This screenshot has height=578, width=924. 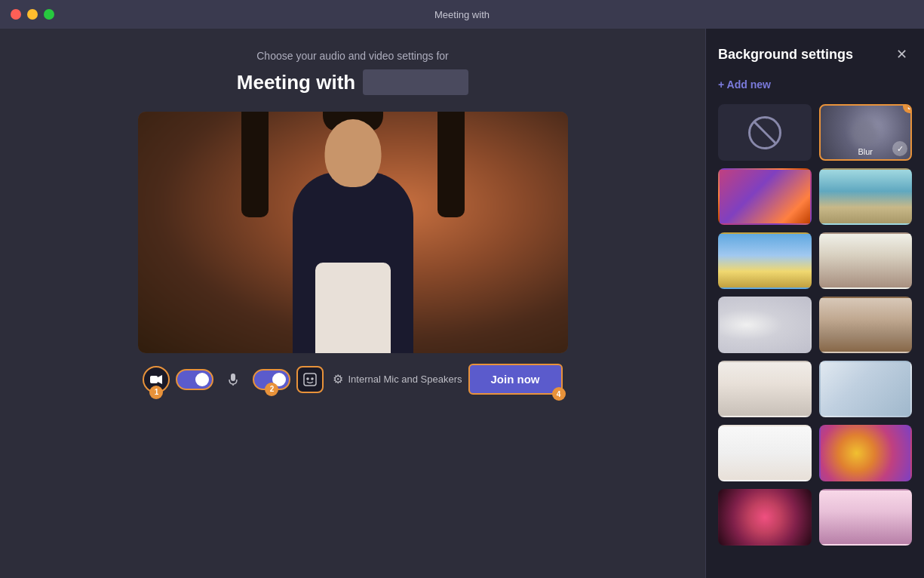 I want to click on person-hair-left, so click(x=255, y=164).